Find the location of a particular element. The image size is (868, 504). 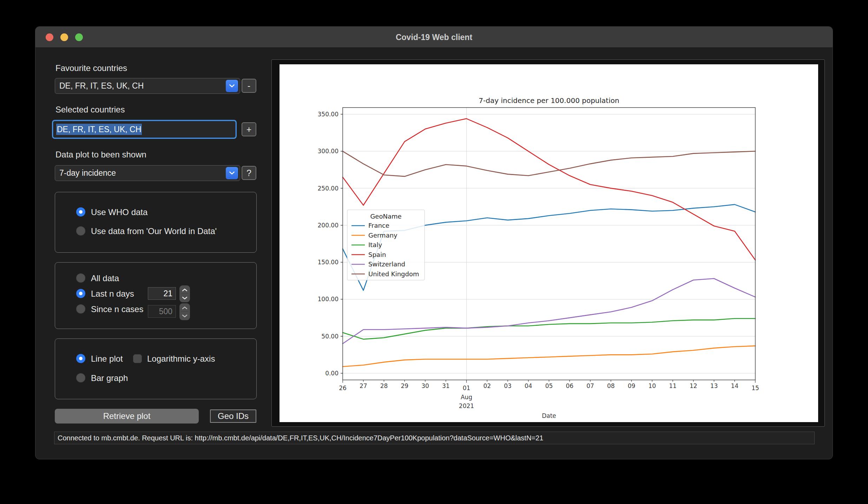

data-plot-combobox: 7-day incidence is located at coordinates (147, 173).